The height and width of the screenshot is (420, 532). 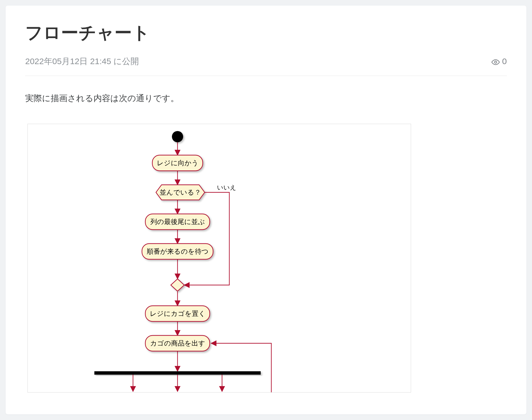 I want to click on svg-text: 列の最後尾に並ぶ, so click(x=178, y=222).